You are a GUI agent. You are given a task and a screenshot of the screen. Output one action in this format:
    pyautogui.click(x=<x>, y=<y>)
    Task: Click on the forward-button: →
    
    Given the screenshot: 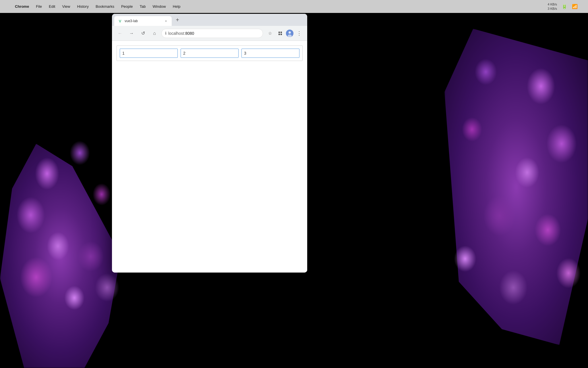 What is the action you would take?
    pyautogui.click(x=131, y=33)
    